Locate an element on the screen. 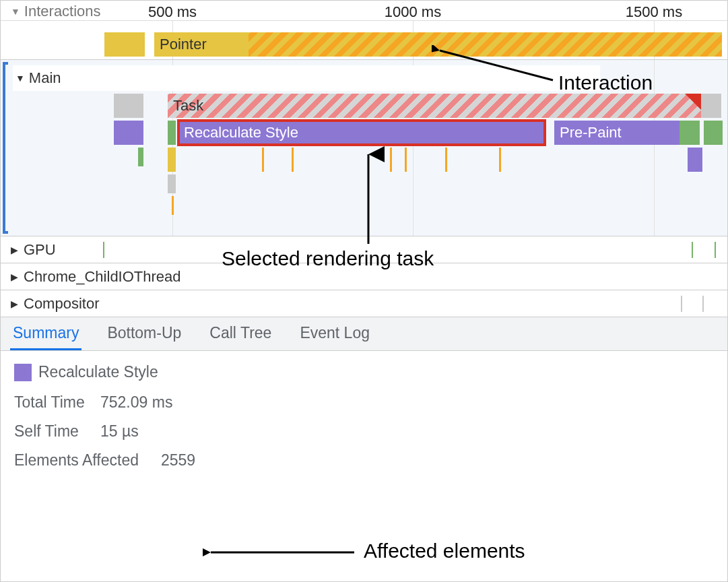 The height and width of the screenshot is (582, 728). summary-title: Recalculate Style is located at coordinates (98, 372).